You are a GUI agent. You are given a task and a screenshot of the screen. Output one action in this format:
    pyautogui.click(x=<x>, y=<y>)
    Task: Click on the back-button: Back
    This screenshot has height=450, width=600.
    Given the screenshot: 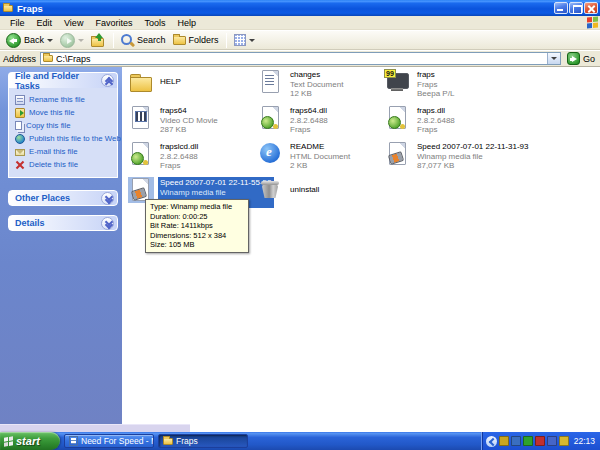 What is the action you would take?
    pyautogui.click(x=30, y=40)
    